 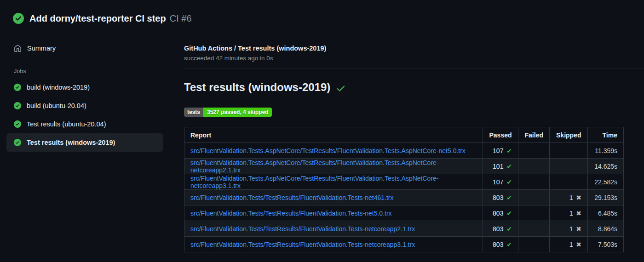 I want to click on sidebar-job-item: build (ubuntu-20.04), so click(x=85, y=106).